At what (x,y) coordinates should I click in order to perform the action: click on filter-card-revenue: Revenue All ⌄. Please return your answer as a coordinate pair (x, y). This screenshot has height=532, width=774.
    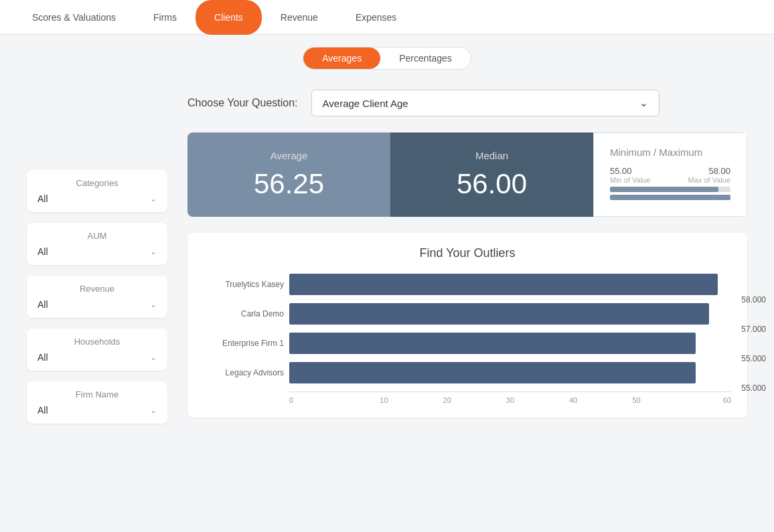
    Looking at the image, I should click on (97, 297).